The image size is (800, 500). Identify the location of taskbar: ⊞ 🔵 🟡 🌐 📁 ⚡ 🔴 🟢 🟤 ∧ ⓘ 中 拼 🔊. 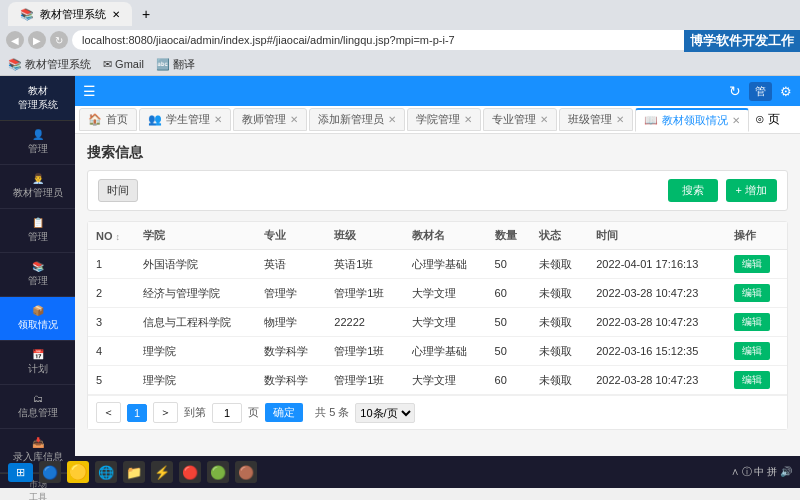
(400, 472).